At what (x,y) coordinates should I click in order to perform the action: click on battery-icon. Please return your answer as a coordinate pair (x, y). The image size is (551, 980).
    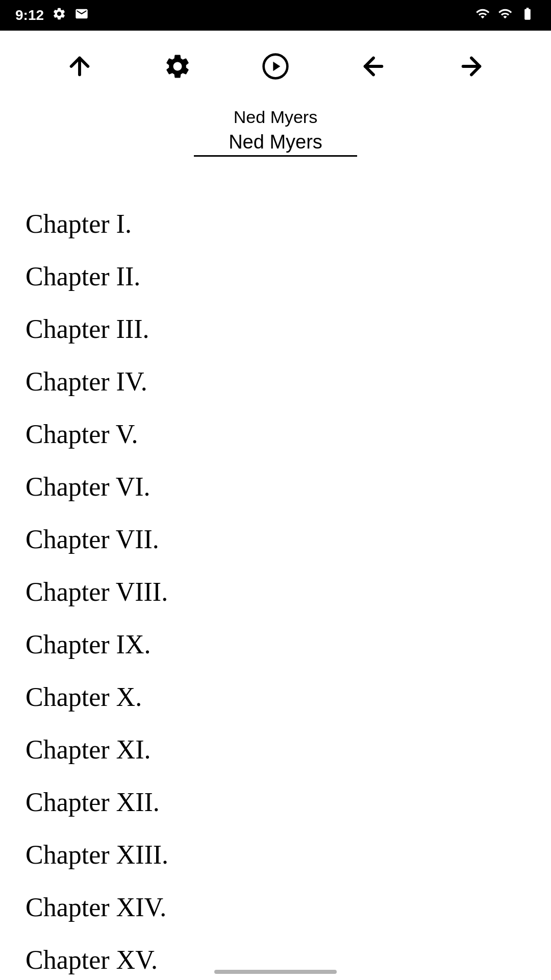
    Looking at the image, I should click on (528, 15).